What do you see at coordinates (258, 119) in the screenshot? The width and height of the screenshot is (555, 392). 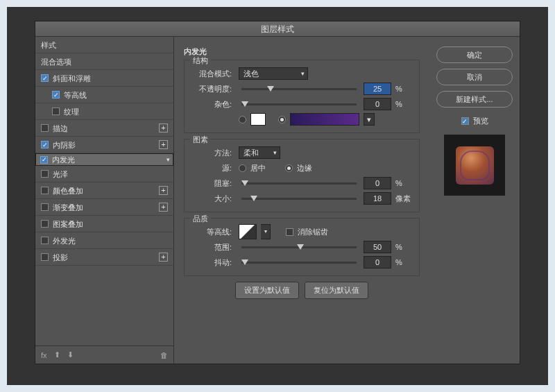 I see `color-swatch` at bounding box center [258, 119].